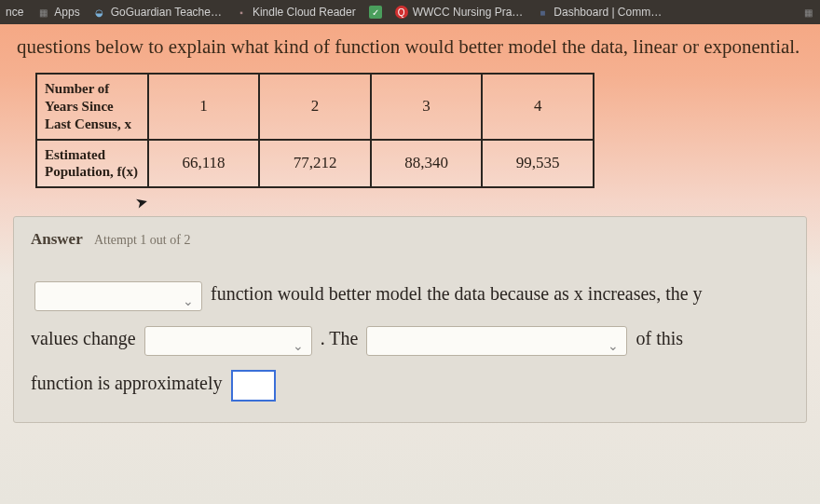 This screenshot has height=504, width=820. Describe the element at coordinates (315, 106) in the screenshot. I see `table-cell: 2` at that location.